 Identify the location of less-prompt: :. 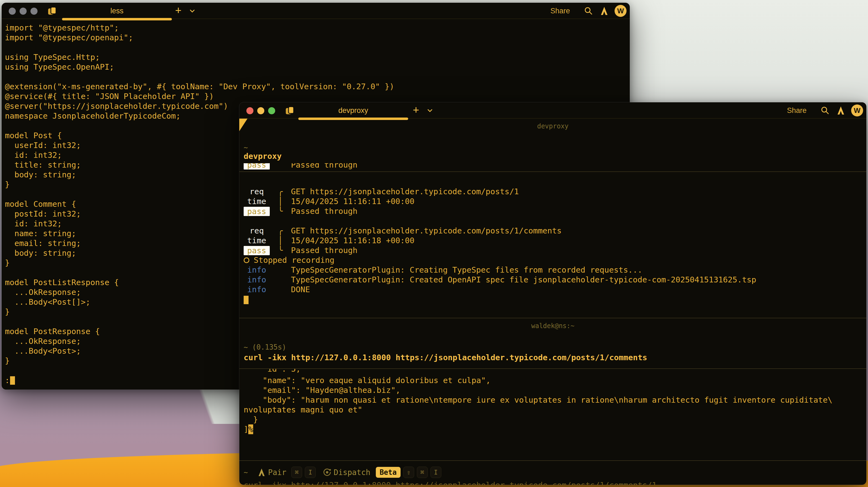
(7, 380).